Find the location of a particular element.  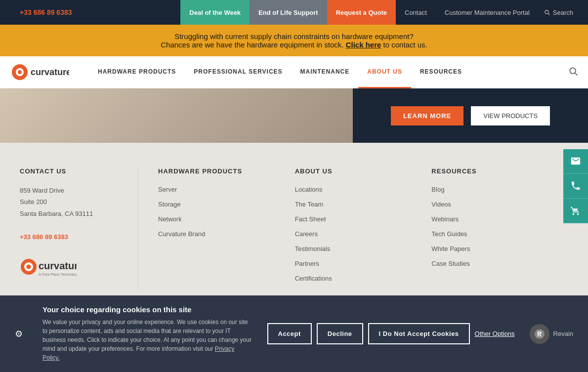

curvature-full-logo: curvature A Park Place Technologies Comp… is located at coordinates (48, 267).